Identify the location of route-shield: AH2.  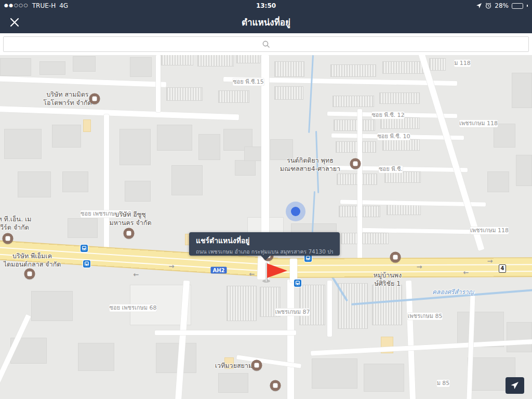
(218, 270).